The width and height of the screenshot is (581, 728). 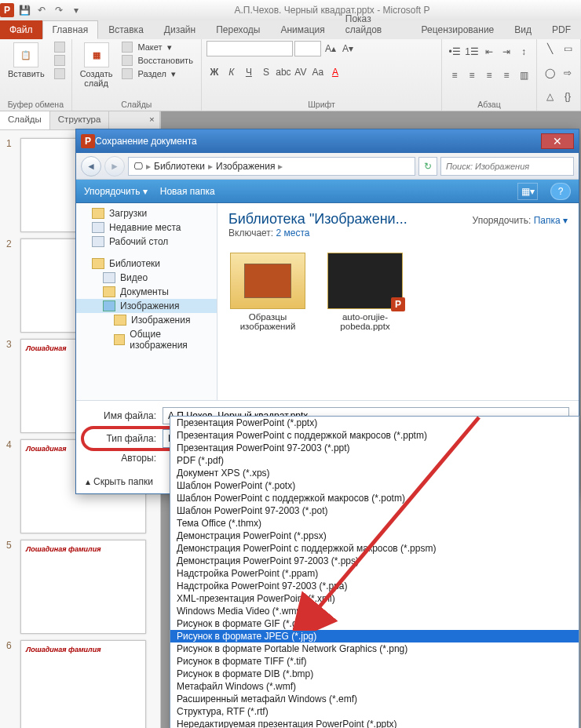 I want to click on tree-pictures-sub: Изображения, so click(x=146, y=320).